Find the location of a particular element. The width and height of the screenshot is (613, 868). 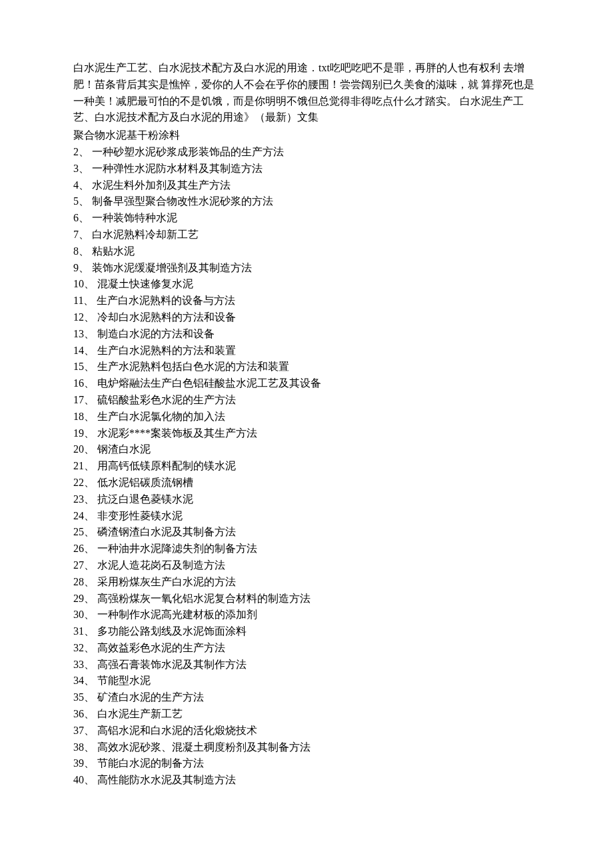

list-item: 25、 磷渣钢渣白水泥及其制备方法 is located at coordinates (306, 532).